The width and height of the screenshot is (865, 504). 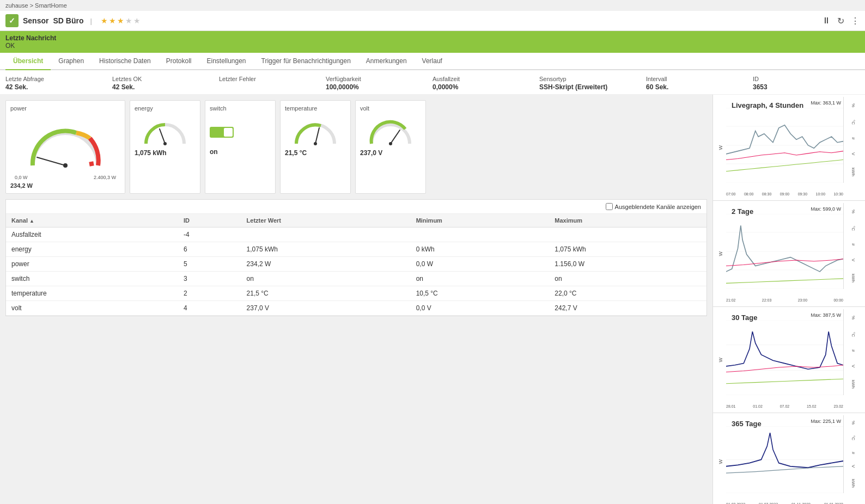 I want to click on header-bar: ✓ Sensor SD Büro | ★ ★ ★ ★ ★ ⏸ ↻ ⋮, so click(x=432, y=21).